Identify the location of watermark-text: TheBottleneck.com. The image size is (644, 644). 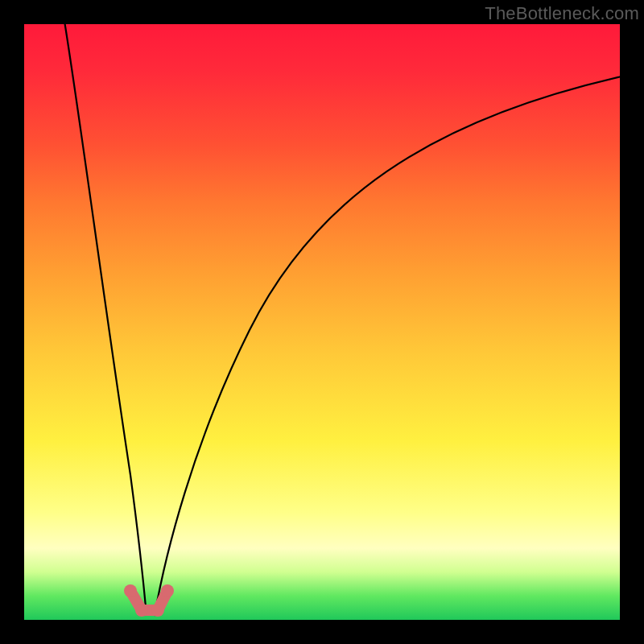
(562, 14).